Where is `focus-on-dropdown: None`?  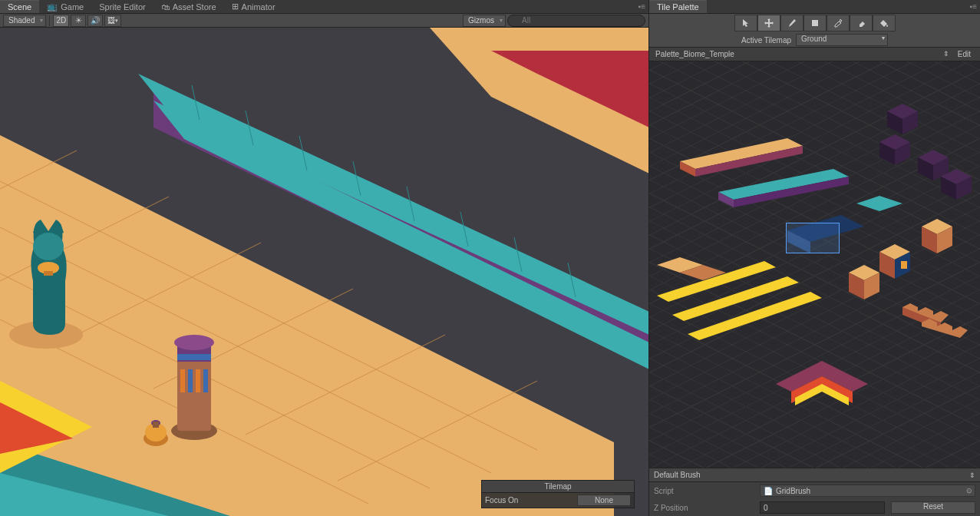 focus-on-dropdown: None is located at coordinates (604, 501).